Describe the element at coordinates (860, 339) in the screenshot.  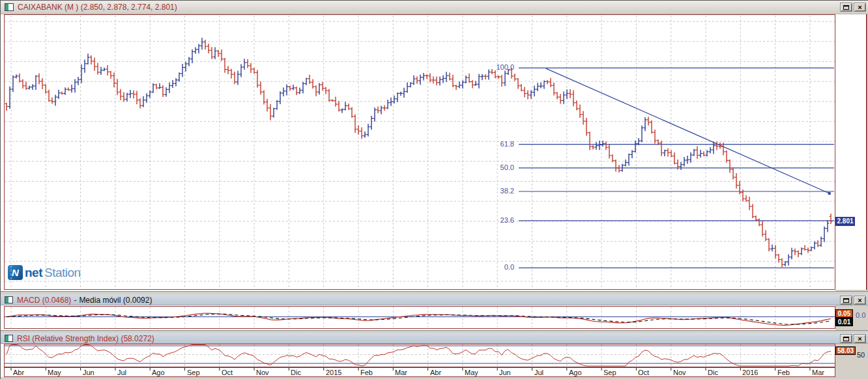
I see `rsi-close-button: ×` at that location.